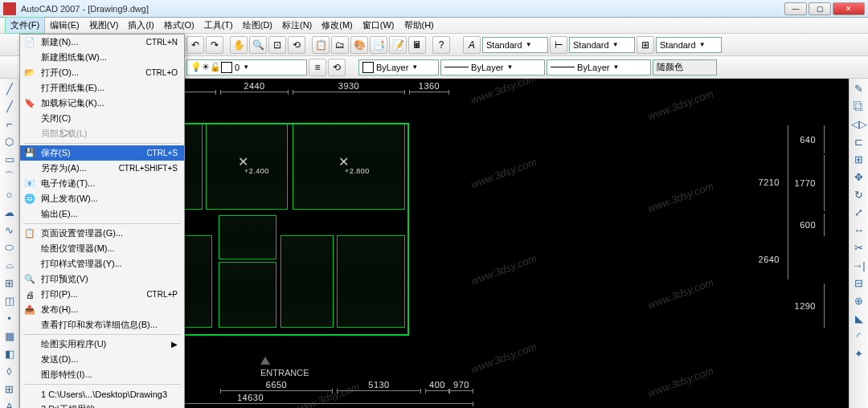 The width and height of the screenshot is (868, 408). Describe the element at coordinates (337, 67) in the screenshot. I see `layer-previous-icon: ⟲` at that location.